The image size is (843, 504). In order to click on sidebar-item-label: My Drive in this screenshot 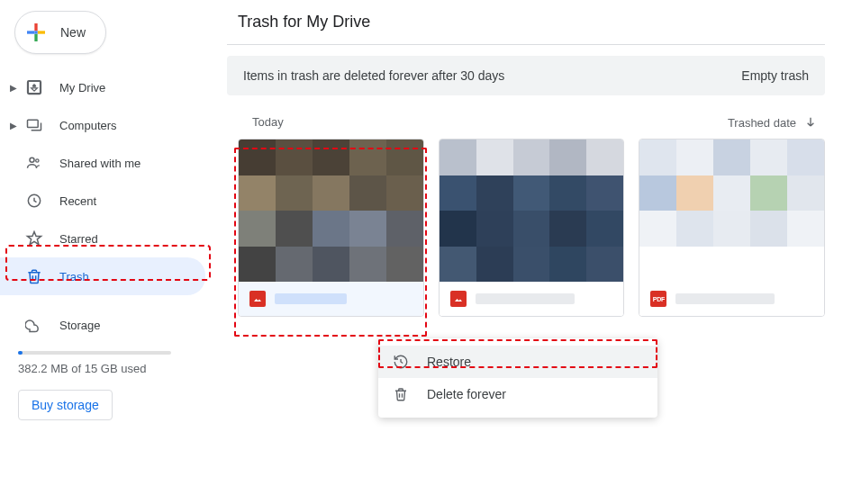, I will do `click(83, 88)`.